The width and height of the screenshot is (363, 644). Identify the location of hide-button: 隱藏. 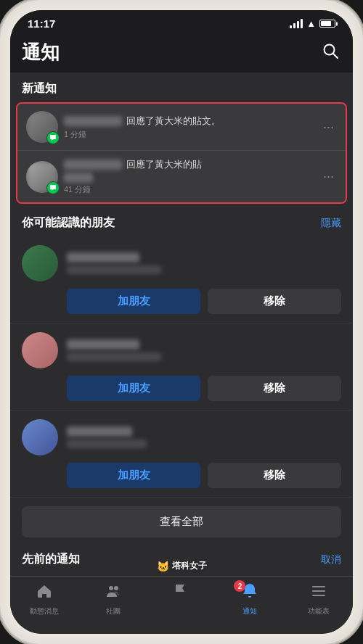
(331, 223).